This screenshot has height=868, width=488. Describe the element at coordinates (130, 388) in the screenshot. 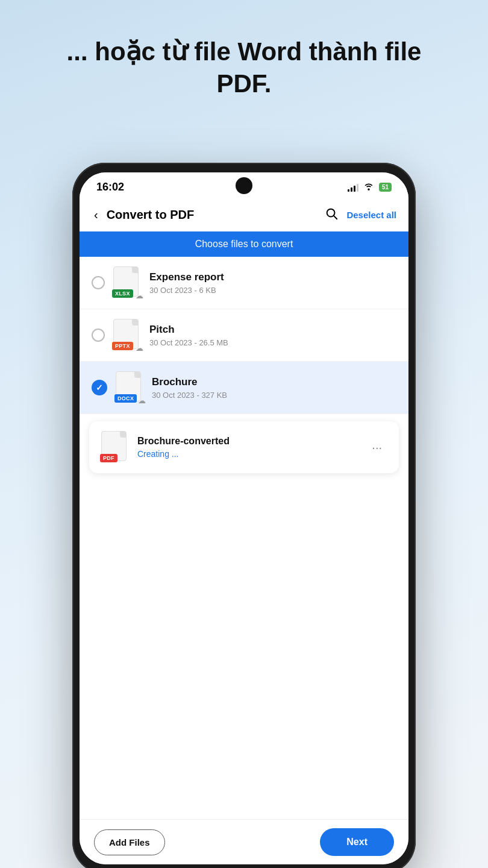

I see `file-icon-brochure: DOCX ☁` at that location.